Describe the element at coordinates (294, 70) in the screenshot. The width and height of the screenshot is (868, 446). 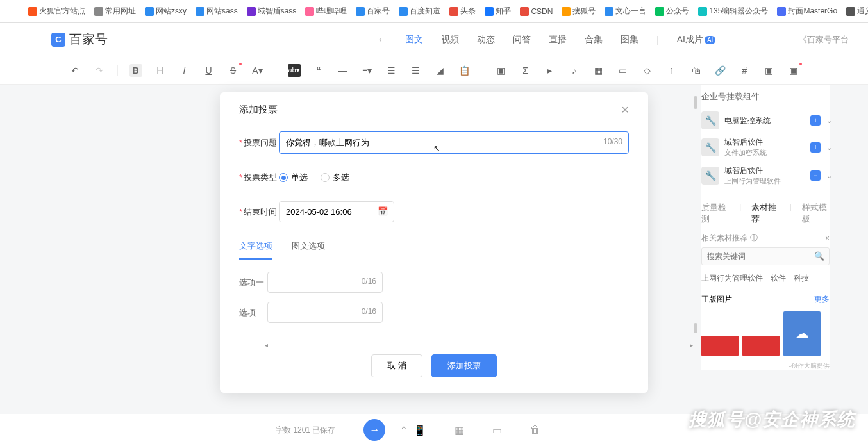
I see `highlight-icon: ab▾` at that location.